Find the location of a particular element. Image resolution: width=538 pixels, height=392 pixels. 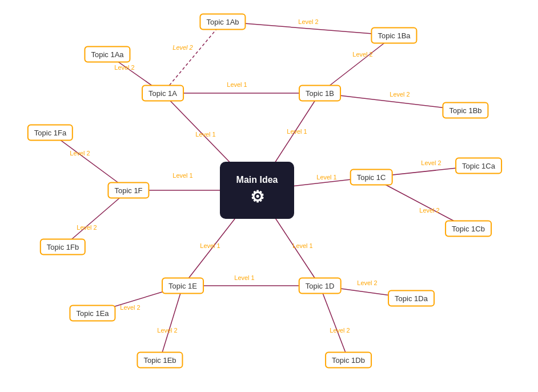

main-idea-label: Main Idea is located at coordinates (257, 180).